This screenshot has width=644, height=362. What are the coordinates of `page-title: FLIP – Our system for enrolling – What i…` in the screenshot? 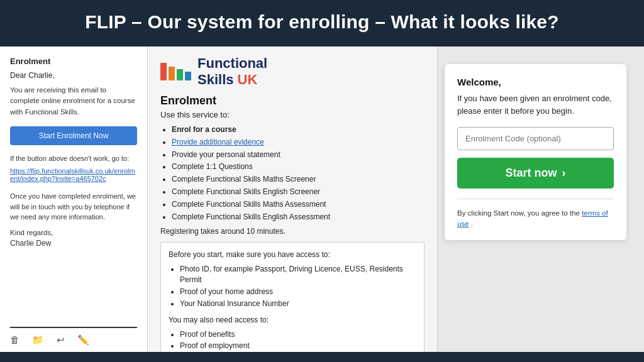 It's located at (322, 22).